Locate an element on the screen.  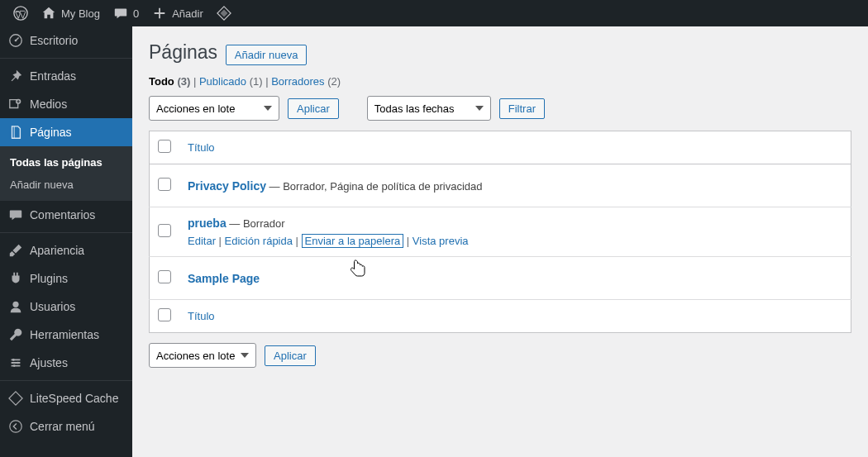
sidebar-item-dashboard: Escritorio is located at coordinates (66, 40).